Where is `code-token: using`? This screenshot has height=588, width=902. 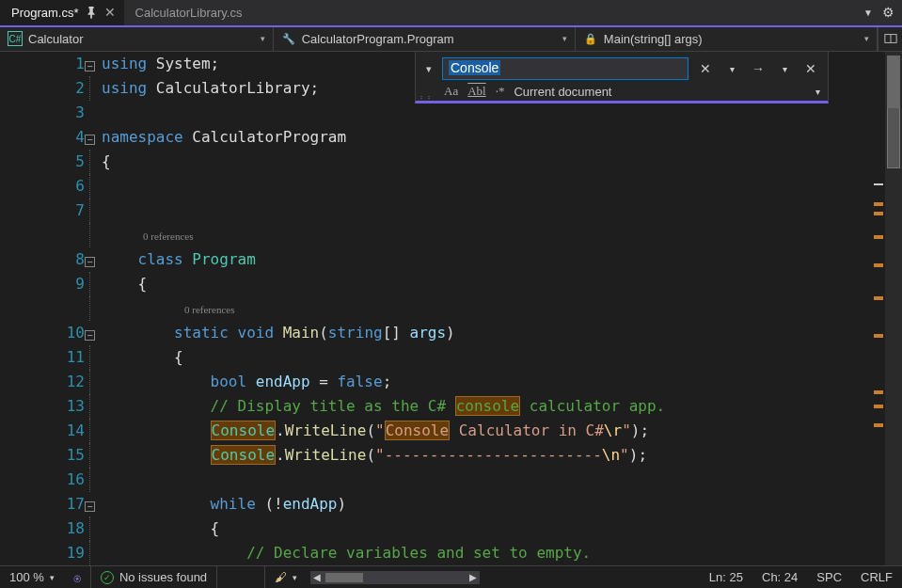
code-token: using is located at coordinates (124, 88).